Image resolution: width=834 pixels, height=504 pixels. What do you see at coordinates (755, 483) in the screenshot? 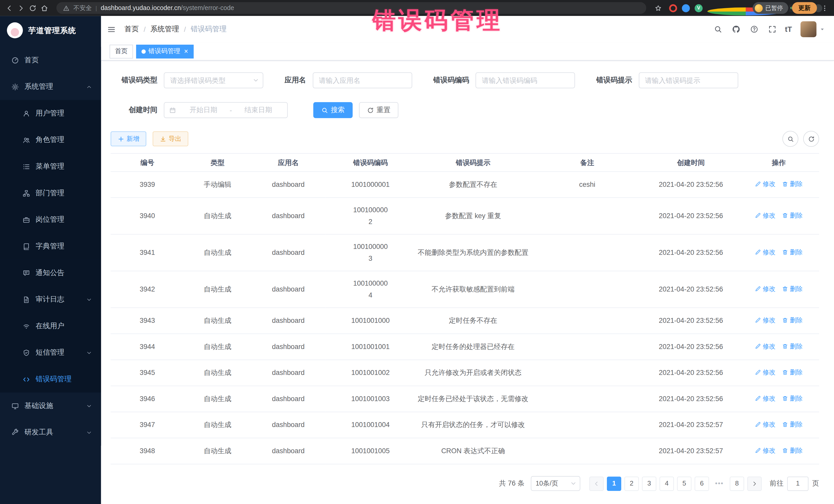
I see `chevron-right-icon` at bounding box center [755, 483].